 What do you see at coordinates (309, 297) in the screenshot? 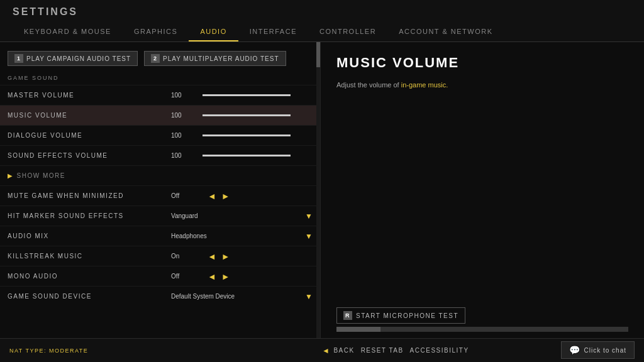
I see `game-device-arrow-icon: ▼` at bounding box center [309, 297].